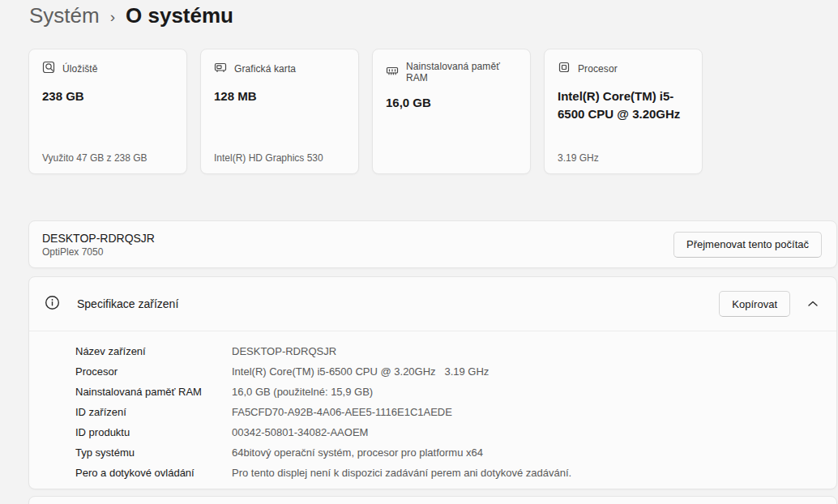 Image resolution: width=838 pixels, height=504 pixels. I want to click on spec-row-device-name: Název zařízení DESKTOP-RDRQSJR, so click(455, 352).